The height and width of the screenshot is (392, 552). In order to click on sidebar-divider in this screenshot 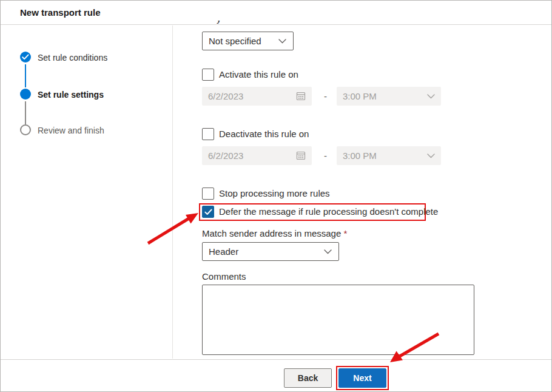, I will do `click(172, 192)`.